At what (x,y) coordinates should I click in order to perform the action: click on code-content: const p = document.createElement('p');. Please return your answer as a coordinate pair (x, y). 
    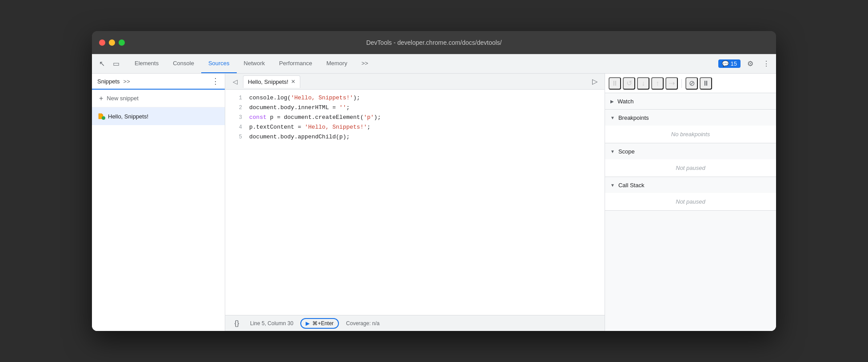
    Looking at the image, I should click on (315, 118).